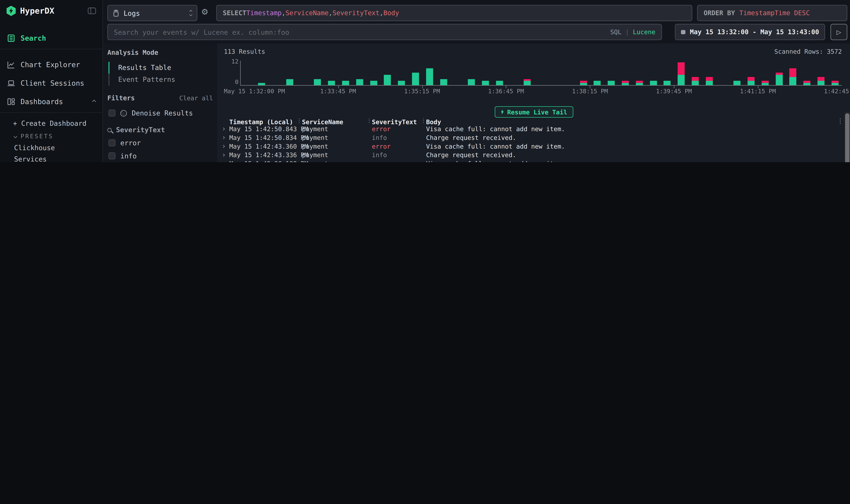 The image size is (850, 504). Describe the element at coordinates (58, 65) in the screenshot. I see `sidebar-item-label: Chart Explorer` at that location.